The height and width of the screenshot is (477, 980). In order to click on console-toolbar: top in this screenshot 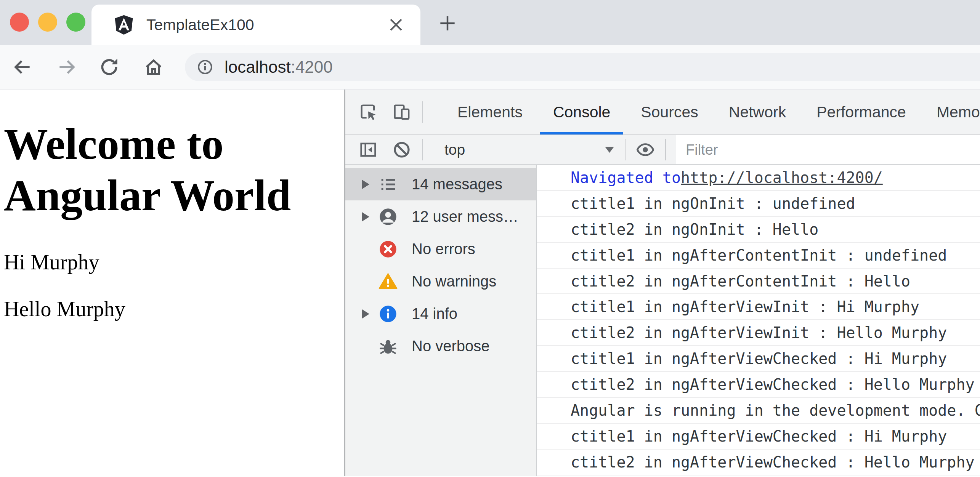, I will do `click(662, 150)`.